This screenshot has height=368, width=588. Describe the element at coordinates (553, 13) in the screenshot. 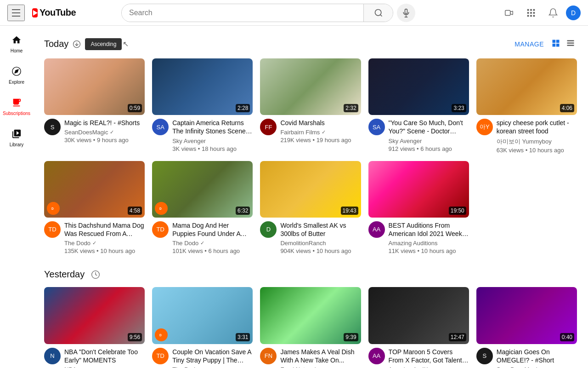

I see `notifications-button` at that location.